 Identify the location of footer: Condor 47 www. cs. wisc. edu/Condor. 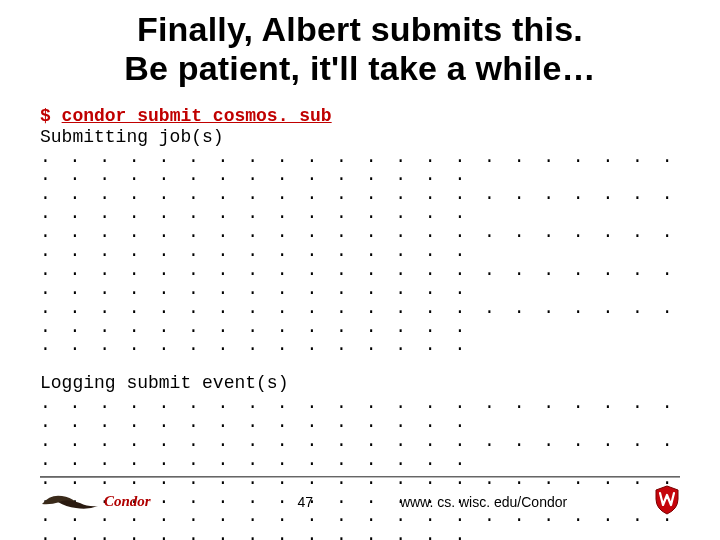
(360, 497).